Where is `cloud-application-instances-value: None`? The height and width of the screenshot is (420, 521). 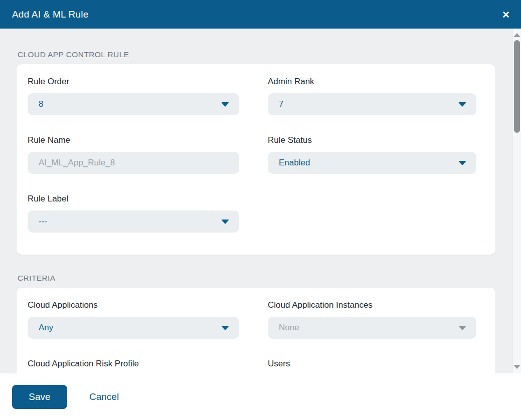 cloud-application-instances-value: None is located at coordinates (369, 328).